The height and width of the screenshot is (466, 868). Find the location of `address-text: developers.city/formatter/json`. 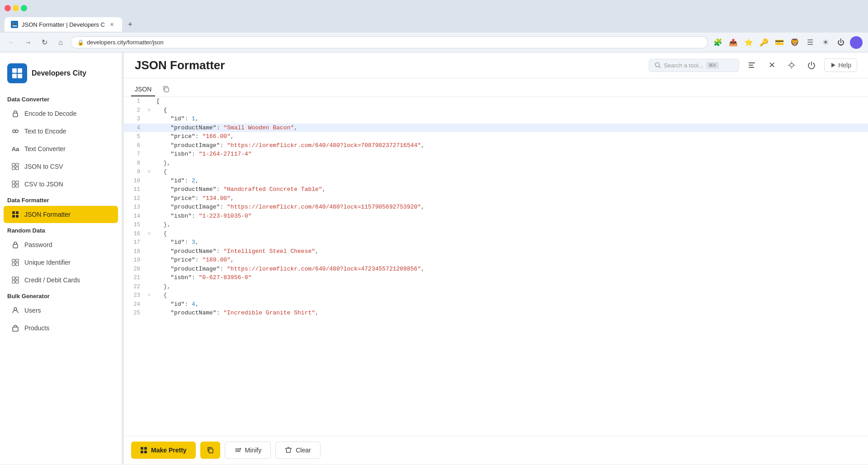

address-text: developers.city/formatter/json is located at coordinates (125, 43).